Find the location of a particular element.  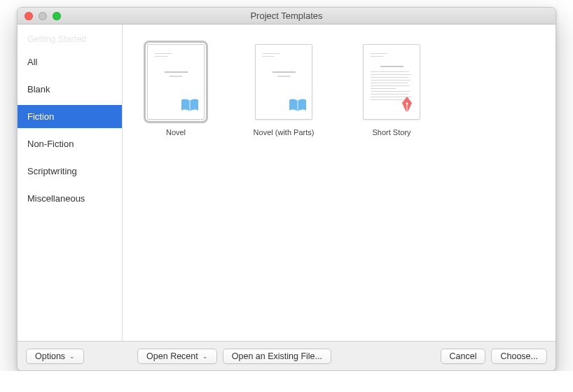

sidebar-header: Getting Started is located at coordinates (70, 38).